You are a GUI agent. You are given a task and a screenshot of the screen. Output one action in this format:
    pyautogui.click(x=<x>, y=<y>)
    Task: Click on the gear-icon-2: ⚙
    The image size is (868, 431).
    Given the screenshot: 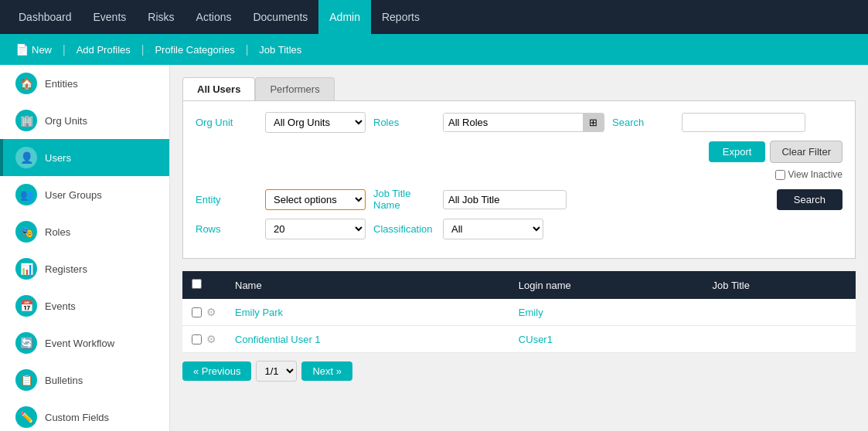 What is the action you would take?
    pyautogui.click(x=212, y=339)
    